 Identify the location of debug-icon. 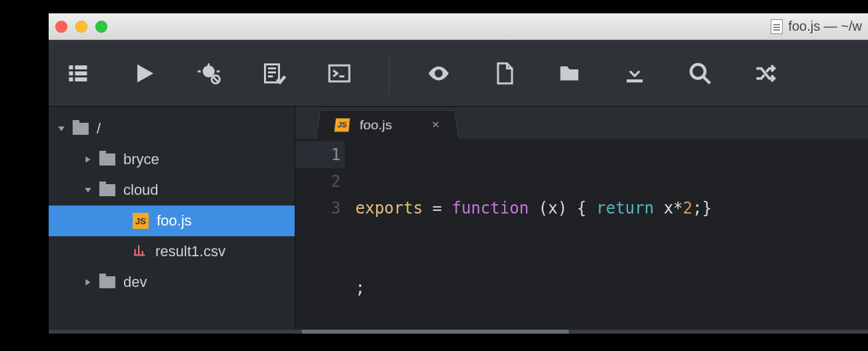
(209, 73).